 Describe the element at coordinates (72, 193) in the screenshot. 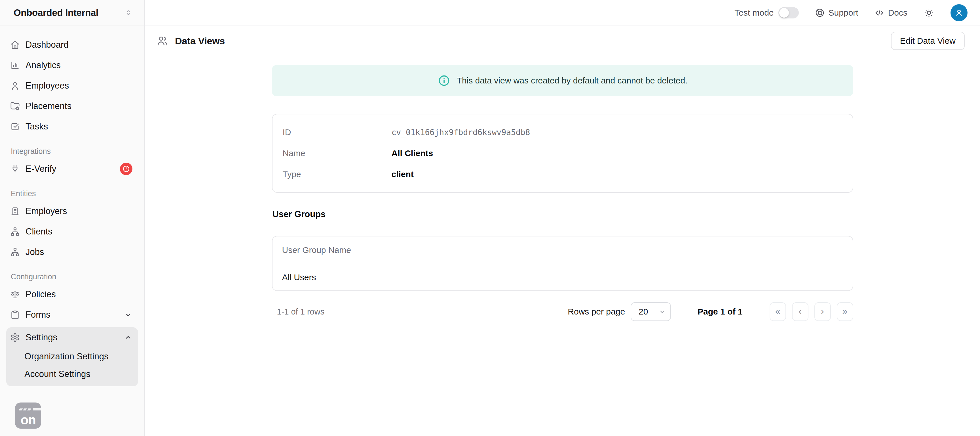

I see `sidebar-section-entities: Entities` at that location.